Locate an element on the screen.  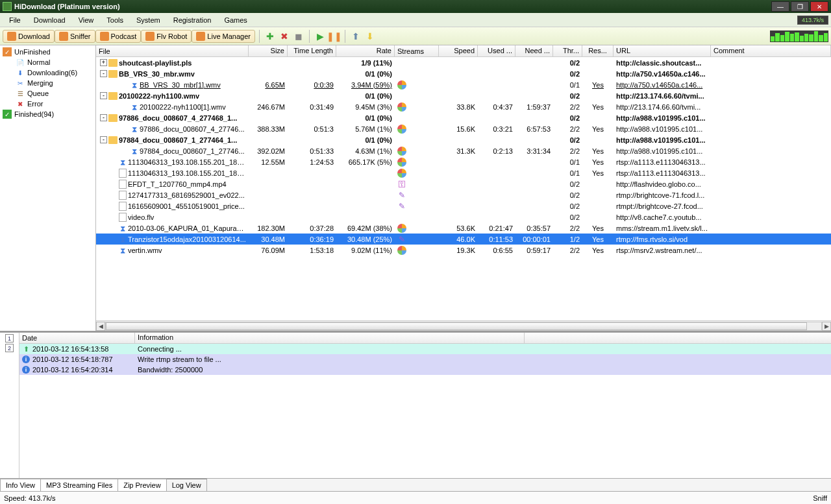
download-row: -20100222-nyh1100.wmv0/1 (0%)0/2http://2… is located at coordinates (464, 96).